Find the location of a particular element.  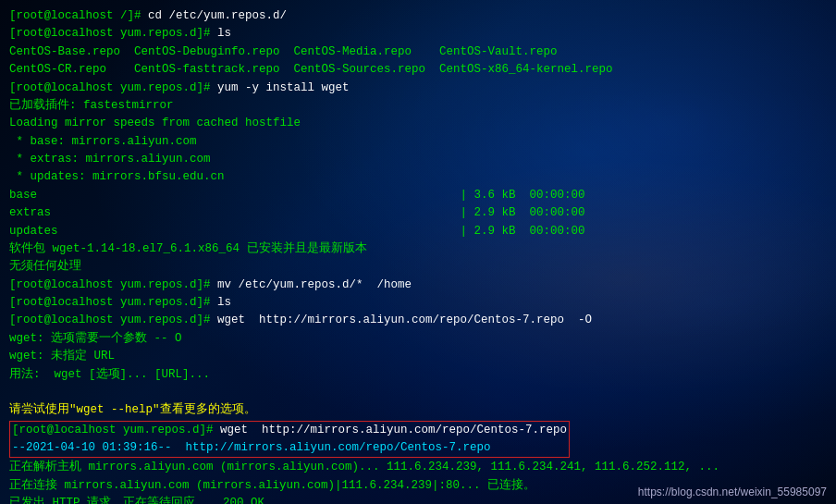

line-24: [root@localhost yum.repos.d]# wget http:… is located at coordinates (289, 431).